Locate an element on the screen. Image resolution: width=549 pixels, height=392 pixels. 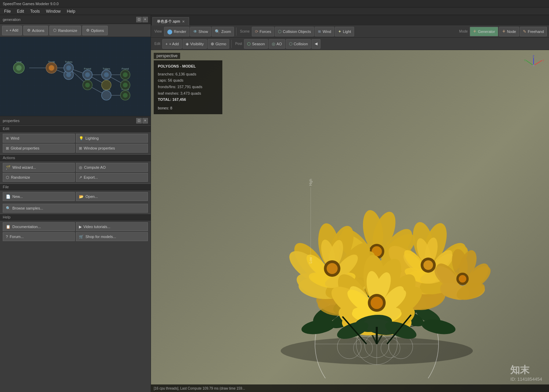
forces-button: ⟳ Forces is located at coordinates (263, 32).